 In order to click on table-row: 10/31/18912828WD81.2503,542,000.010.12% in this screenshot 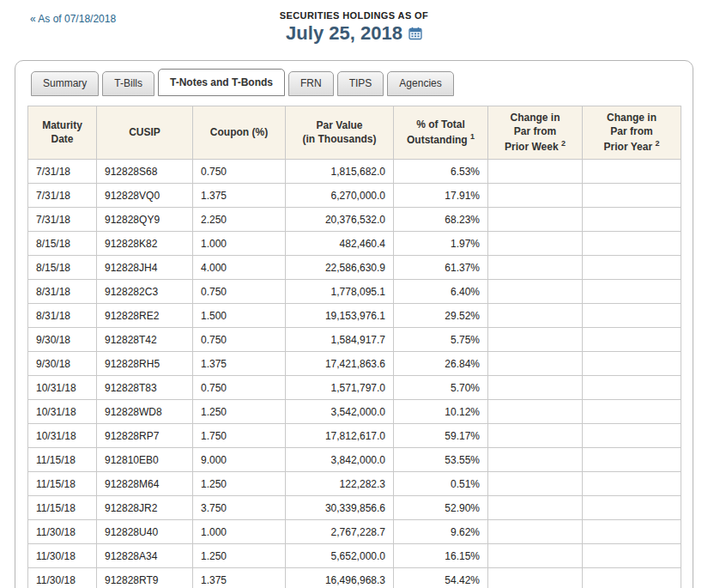, I will do `click(355, 412)`.